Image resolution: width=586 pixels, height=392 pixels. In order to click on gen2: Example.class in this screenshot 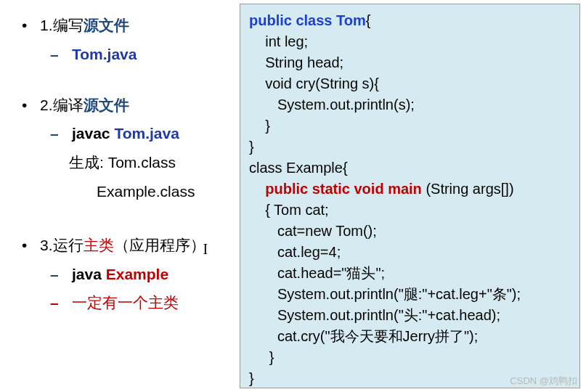, I will do `click(145, 192)`.